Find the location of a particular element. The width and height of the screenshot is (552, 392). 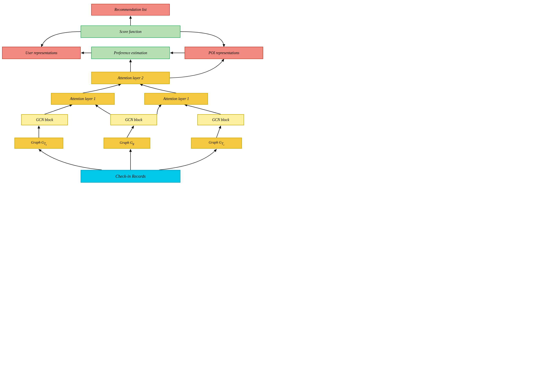

gcn-block-mid-label: GCN block is located at coordinates (134, 120).